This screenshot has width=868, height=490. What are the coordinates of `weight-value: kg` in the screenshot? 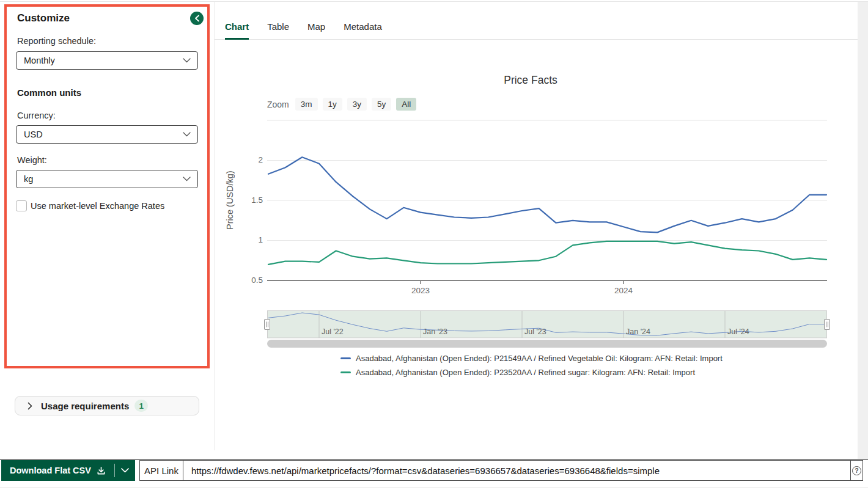 It's located at (28, 179).